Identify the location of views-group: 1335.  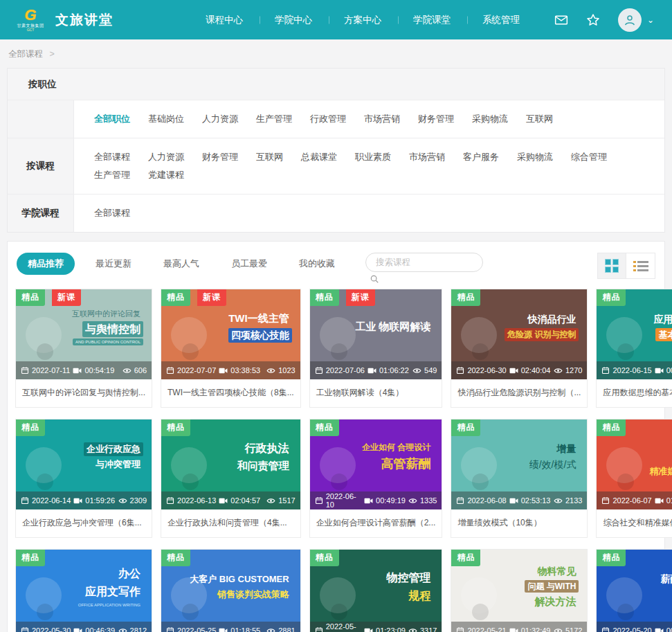
(422, 500).